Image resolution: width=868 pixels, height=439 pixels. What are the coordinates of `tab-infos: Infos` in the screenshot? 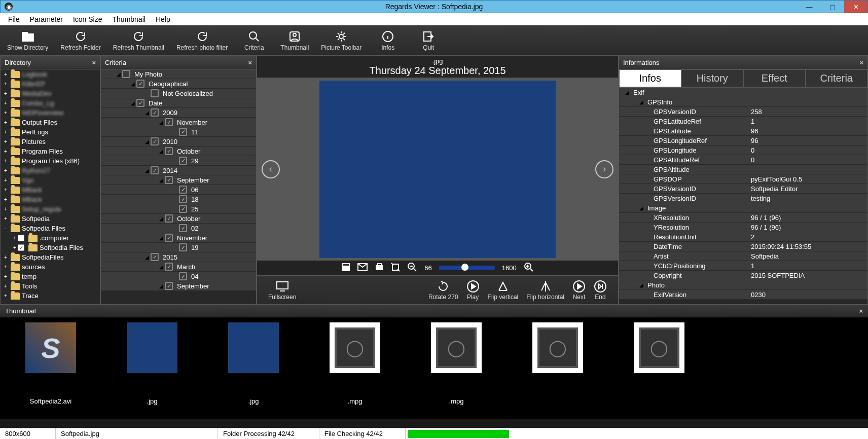 It's located at (650, 78).